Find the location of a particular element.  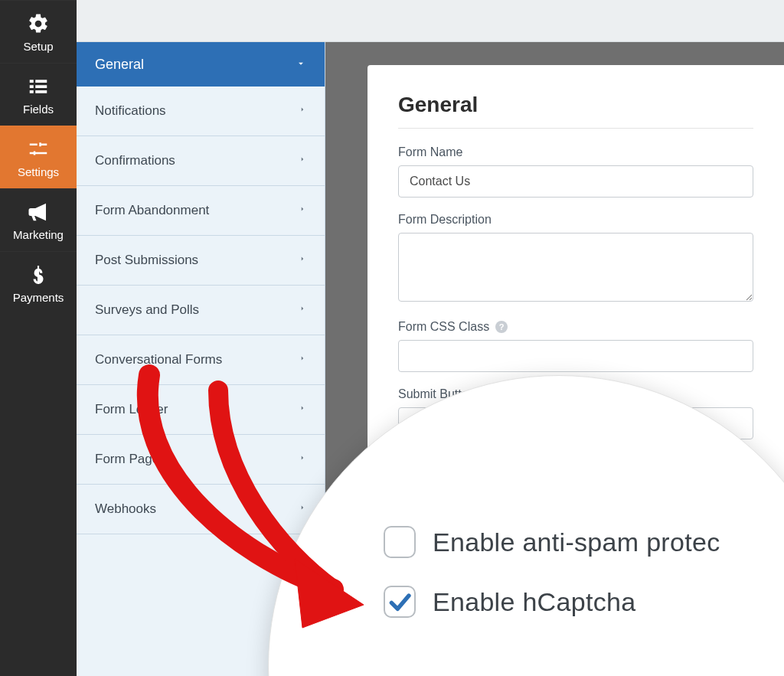

sidepanel-row-confirmations: Confirmations is located at coordinates (201, 161).